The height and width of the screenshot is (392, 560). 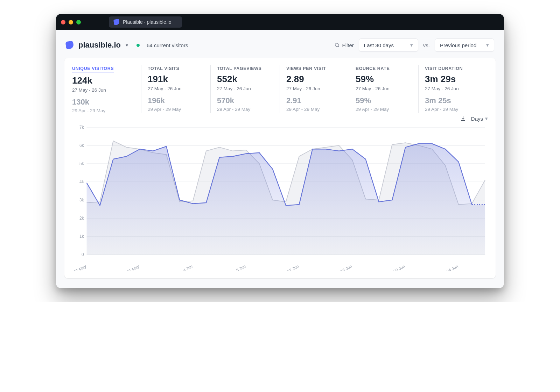 What do you see at coordinates (453, 79) in the screenshot?
I see `metric-value: 3m 29s` at bounding box center [453, 79].